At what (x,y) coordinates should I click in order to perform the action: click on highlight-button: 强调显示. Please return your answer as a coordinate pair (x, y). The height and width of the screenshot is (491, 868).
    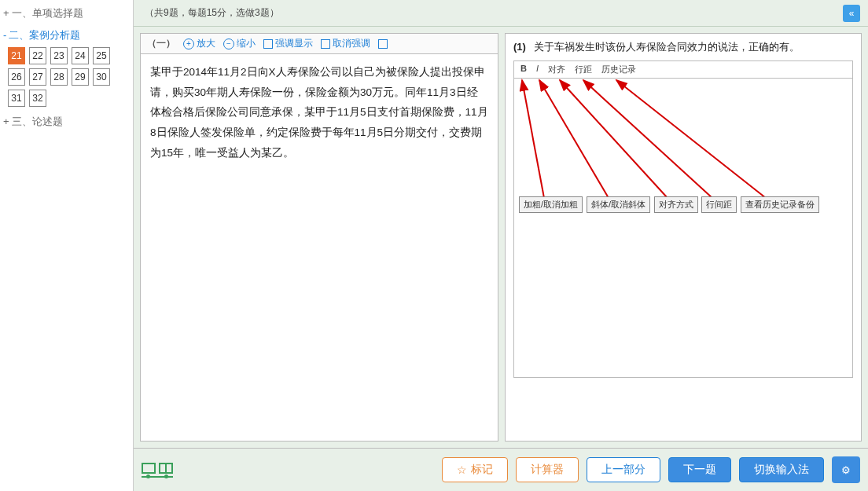
    Looking at the image, I should click on (288, 44).